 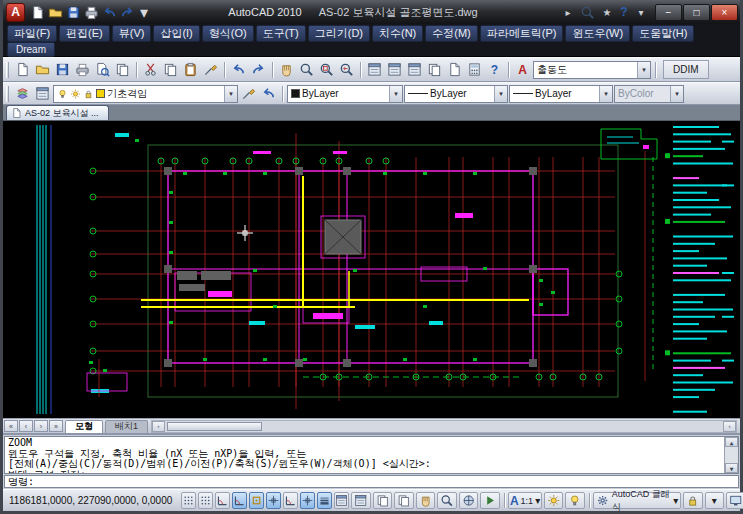 I want to click on annotation-autoscale-icon, so click(x=574, y=500).